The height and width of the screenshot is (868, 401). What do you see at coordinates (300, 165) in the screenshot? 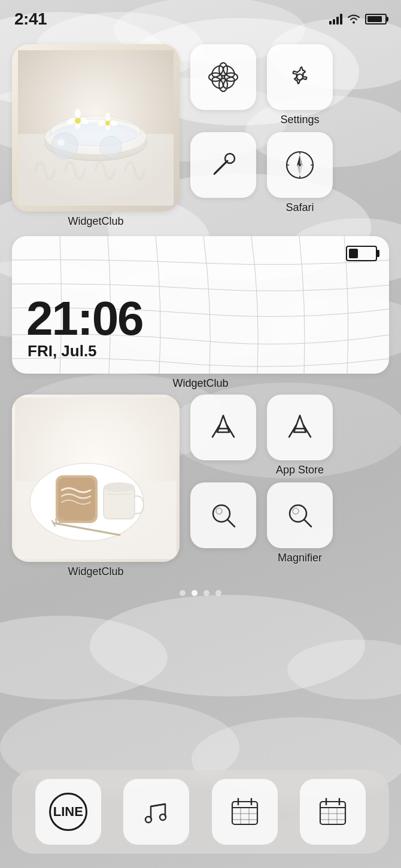
I see `safari-compass-icon` at bounding box center [300, 165].